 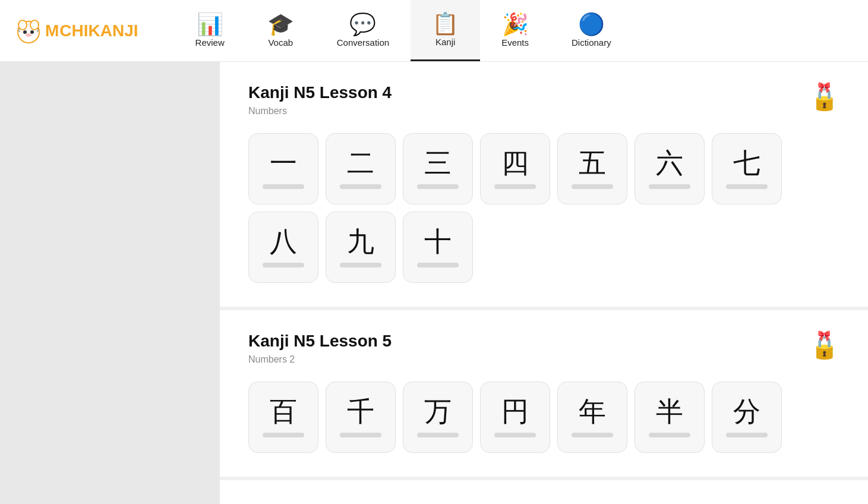 What do you see at coordinates (280, 24) in the screenshot?
I see `vocab-icon: 🎓` at bounding box center [280, 24].